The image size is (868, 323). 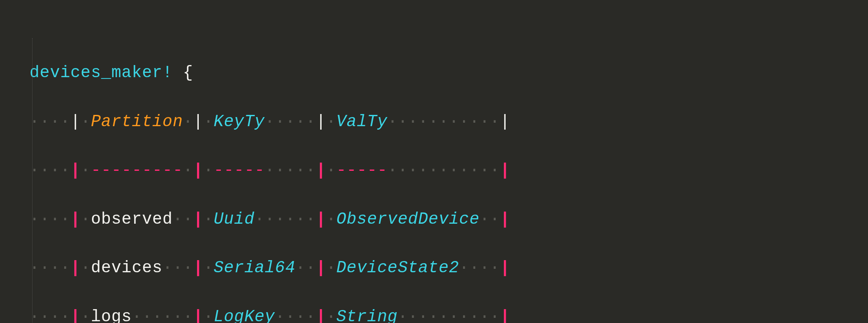 What do you see at coordinates (239, 121) in the screenshot?
I see `col-keyty: KeyTy` at bounding box center [239, 121].